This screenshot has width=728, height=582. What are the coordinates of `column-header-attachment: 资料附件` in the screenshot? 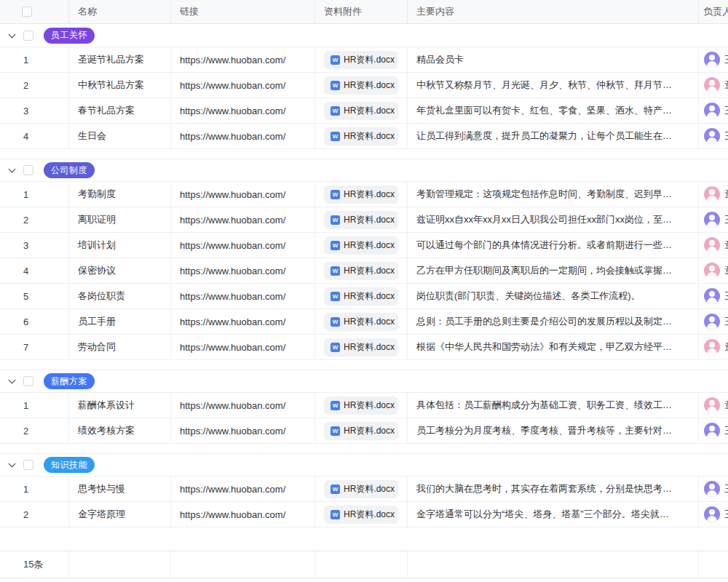 It's located at (361, 12).